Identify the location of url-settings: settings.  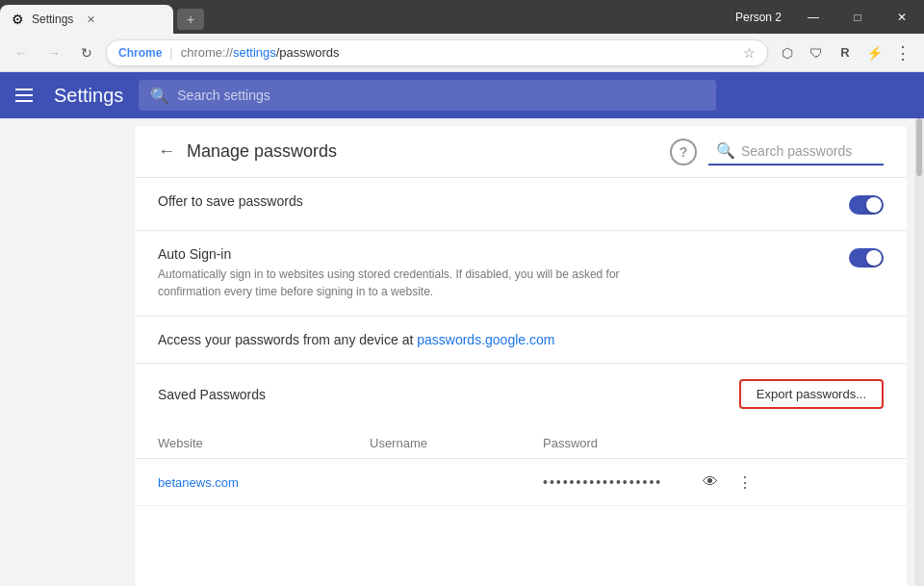
(254, 52).